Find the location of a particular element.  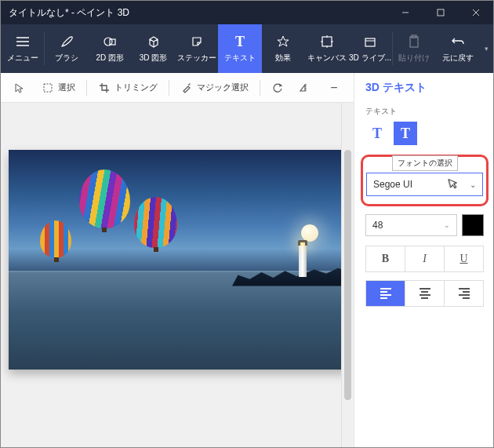

menu-button: メニュー is located at coordinates (22, 49).